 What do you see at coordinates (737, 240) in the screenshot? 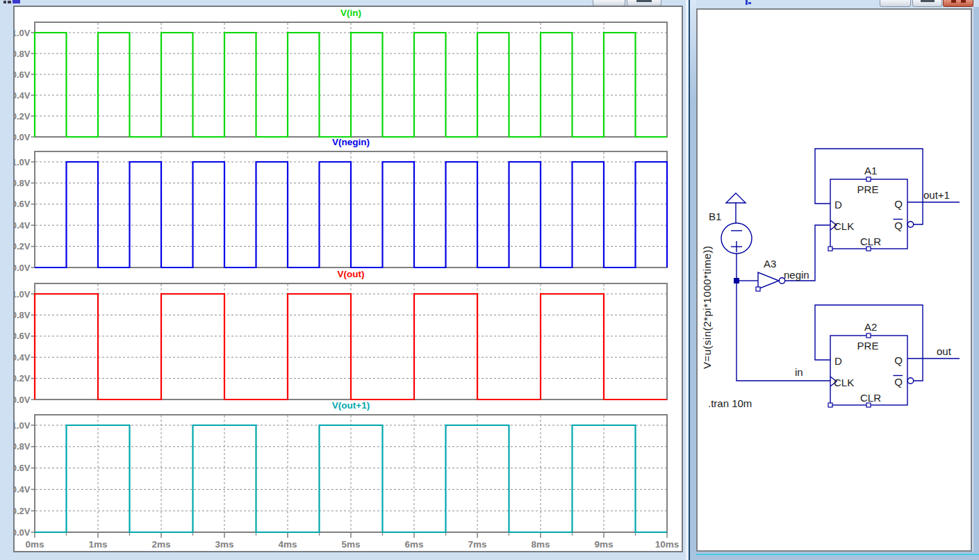
I see `voltage-source-B1` at bounding box center [737, 240].